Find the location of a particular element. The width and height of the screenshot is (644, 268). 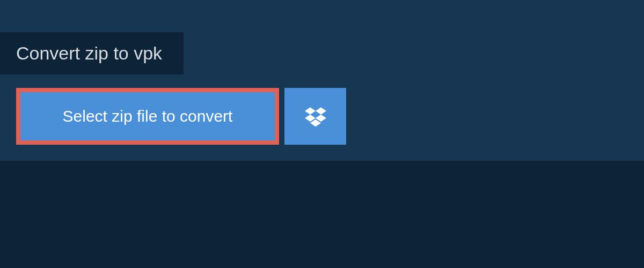

select-file-button: Select zip file to convert is located at coordinates (148, 116).